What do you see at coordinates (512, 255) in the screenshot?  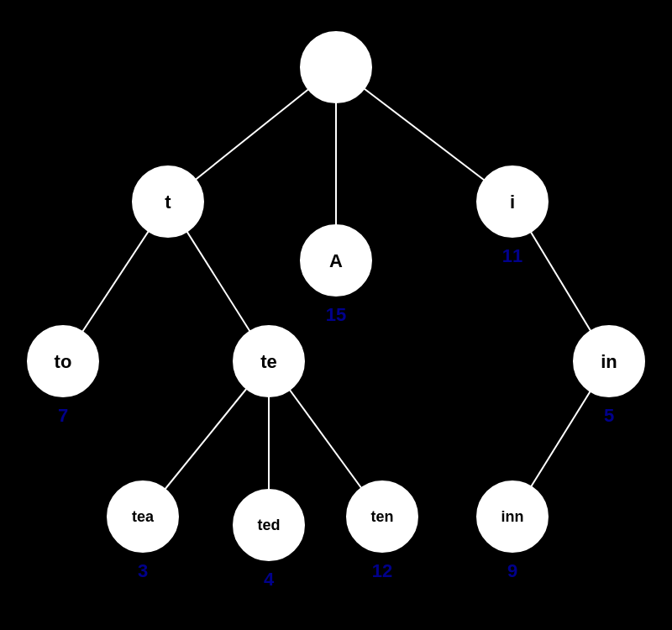 I see `count-i: 11` at bounding box center [512, 255].